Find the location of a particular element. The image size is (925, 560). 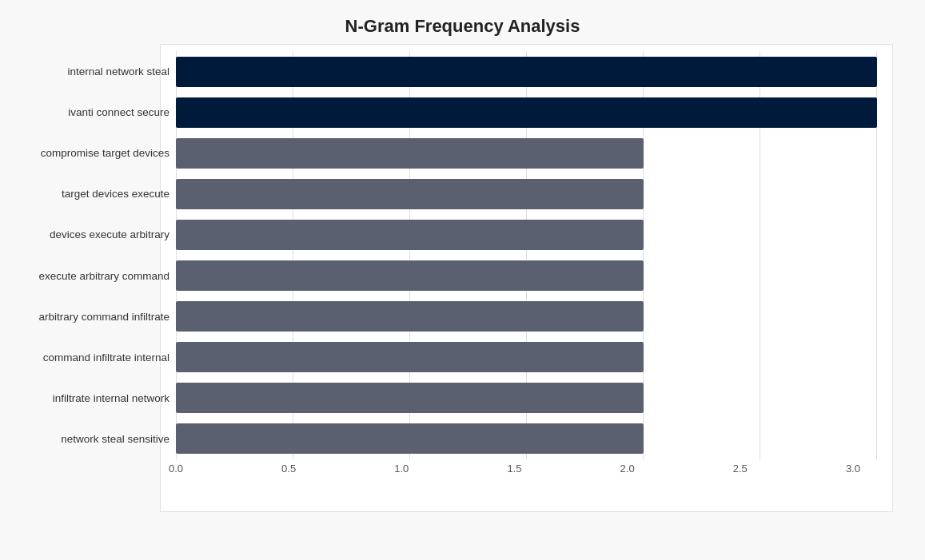

bar-label: compromise target devices is located at coordinates (91, 153).